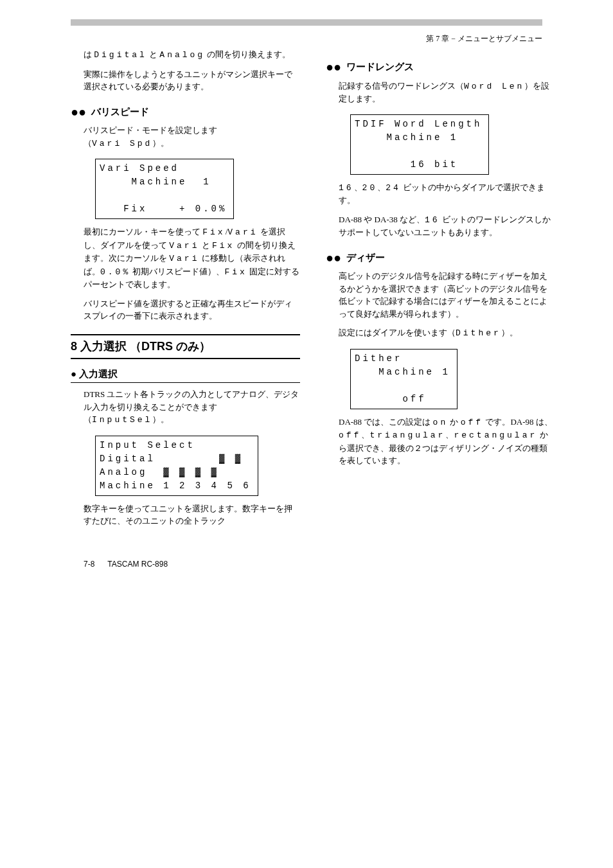 The height and width of the screenshot is (868, 613). I want to click on subhead-wordlen: ●● ワードレングス, so click(441, 67).